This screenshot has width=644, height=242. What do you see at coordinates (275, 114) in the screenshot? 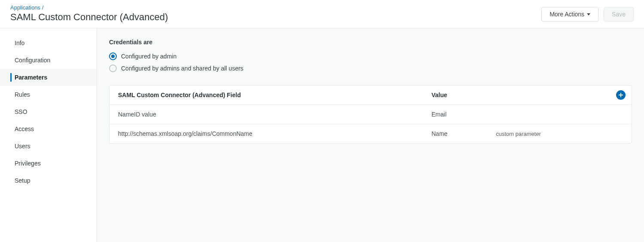
I see `cell-field: NameID value` at bounding box center [275, 114].